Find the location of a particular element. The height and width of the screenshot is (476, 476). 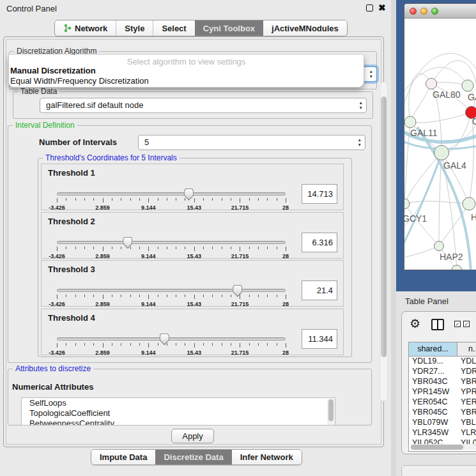

threshold-value-field: 6.316 is located at coordinates (319, 243).